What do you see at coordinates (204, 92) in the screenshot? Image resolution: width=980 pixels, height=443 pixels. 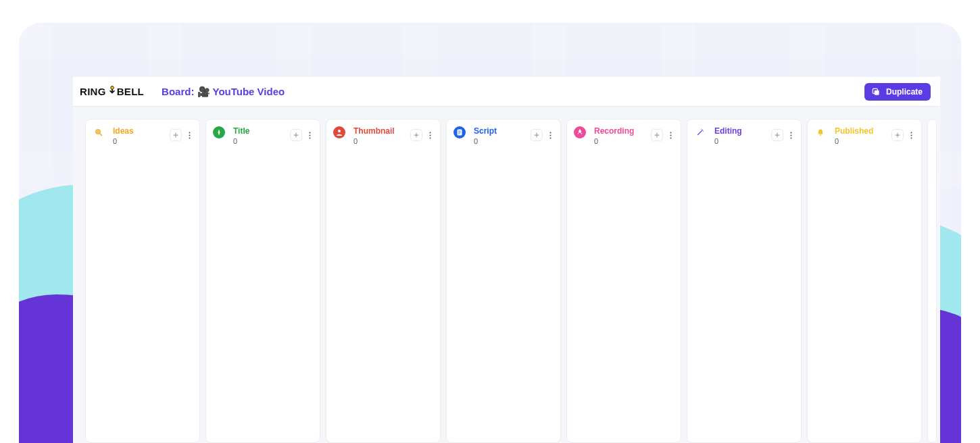 I see `camera-emoji-icon: 🎥` at bounding box center [204, 92].